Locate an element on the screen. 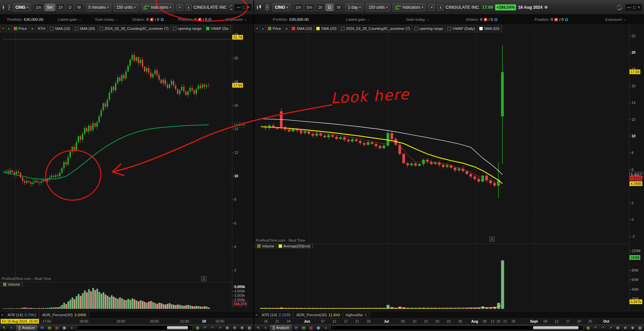 This screenshot has height=331, width=644. link-group-icon is located at coordinates (267, 7).